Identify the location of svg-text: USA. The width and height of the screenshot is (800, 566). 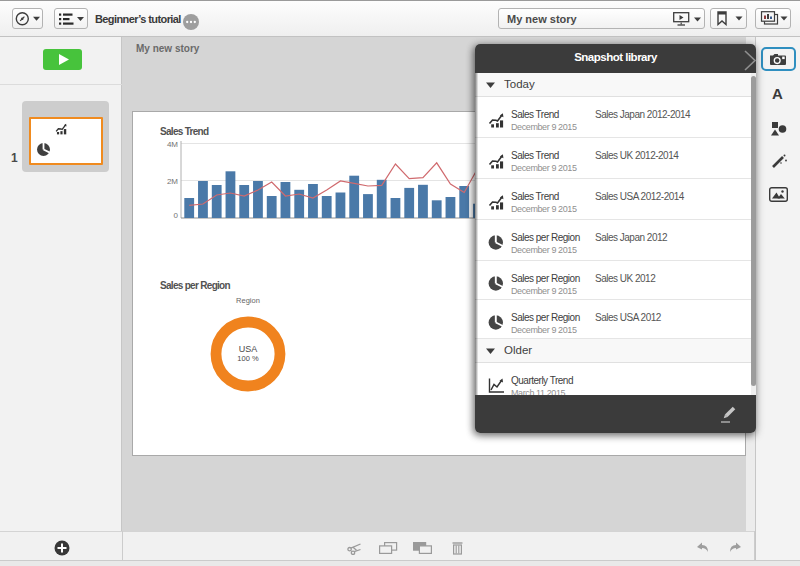
(248, 349).